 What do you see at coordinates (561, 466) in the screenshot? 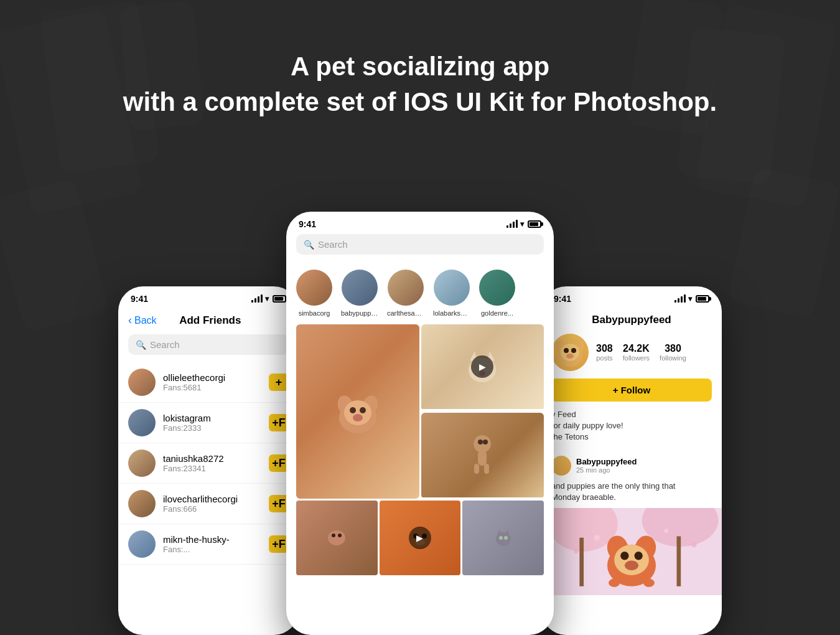
I see `post-author-avatar` at bounding box center [561, 466].